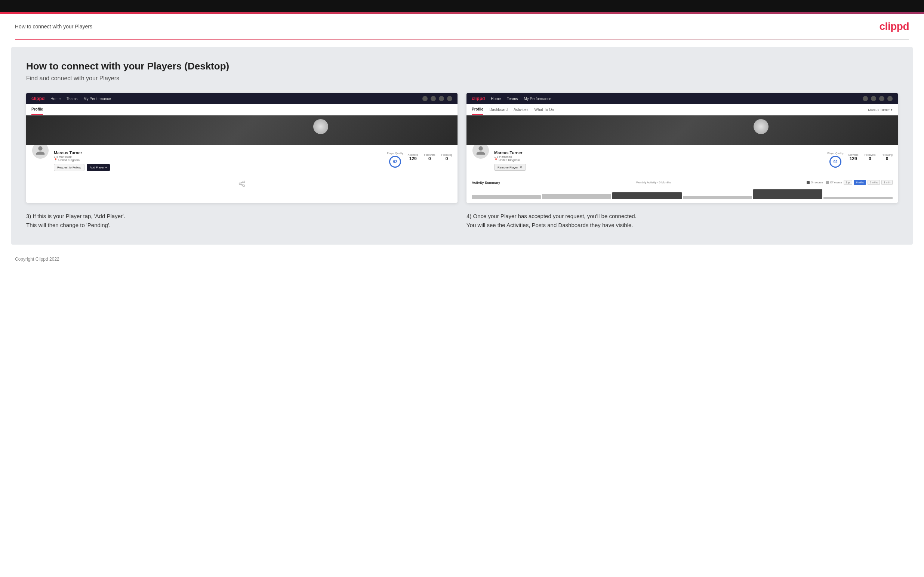 The width and height of the screenshot is (924, 577). I want to click on right-nav-logo: clippd, so click(478, 98).